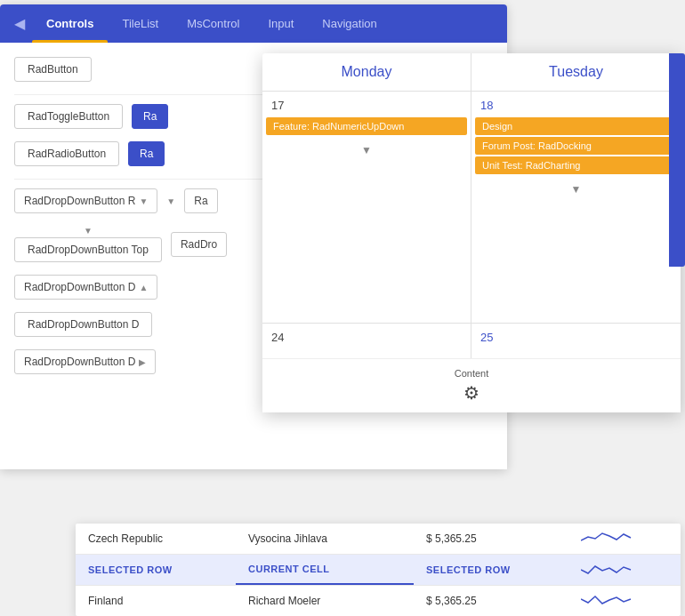 This screenshot has width=685, height=616. I want to click on rad-dropdown-button-top: RadDropDownButton Top, so click(88, 250).